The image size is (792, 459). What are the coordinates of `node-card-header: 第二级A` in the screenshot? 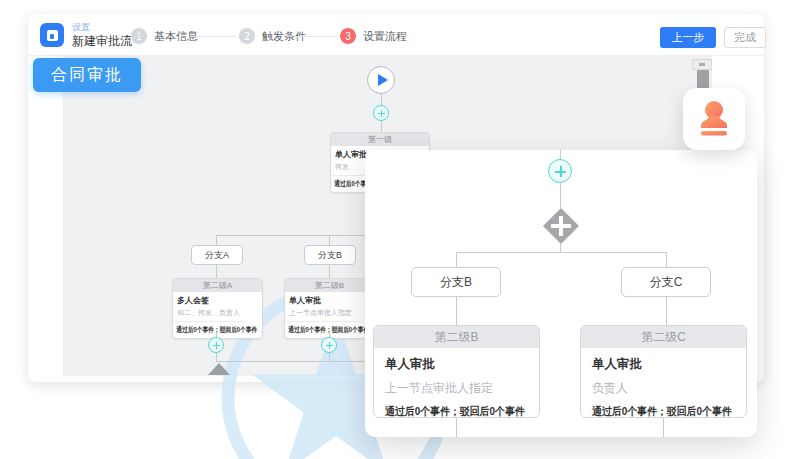 It's located at (218, 286).